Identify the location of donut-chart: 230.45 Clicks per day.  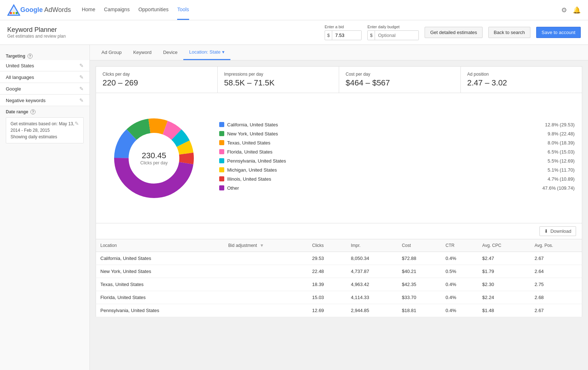
(154, 158).